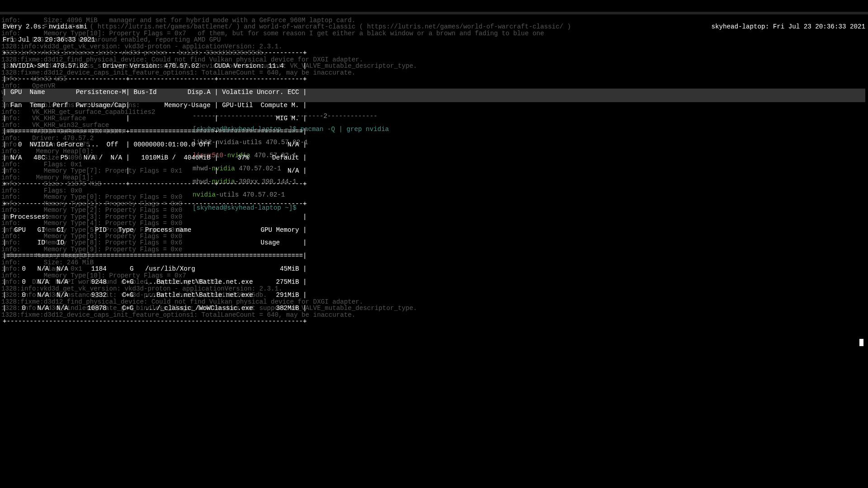  What do you see at coordinates (434, 145) in the screenshot?
I see `smi-gpu-row: | 0 NVIDIA GeForce ... Off | 00000000:01…` at bounding box center [434, 145].